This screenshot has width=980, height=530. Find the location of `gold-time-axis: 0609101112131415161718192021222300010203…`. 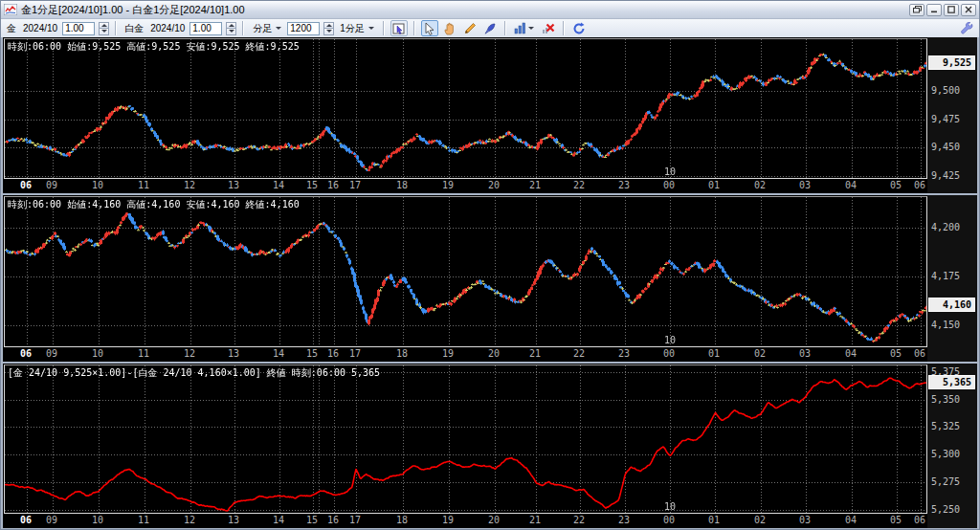

gold-time-axis: 0609101112131415161718192021222300010203… is located at coordinates (465, 186).